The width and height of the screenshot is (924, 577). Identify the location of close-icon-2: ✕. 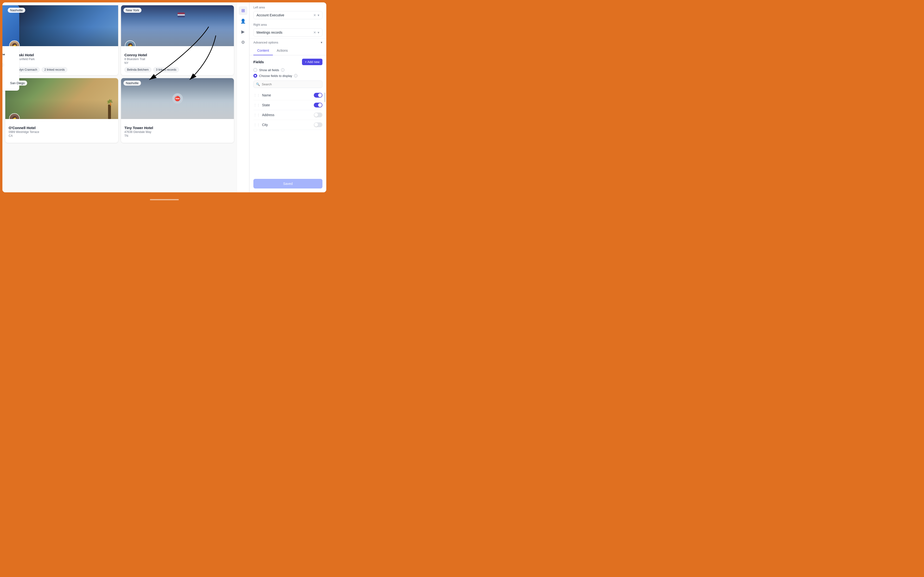
(315, 32).